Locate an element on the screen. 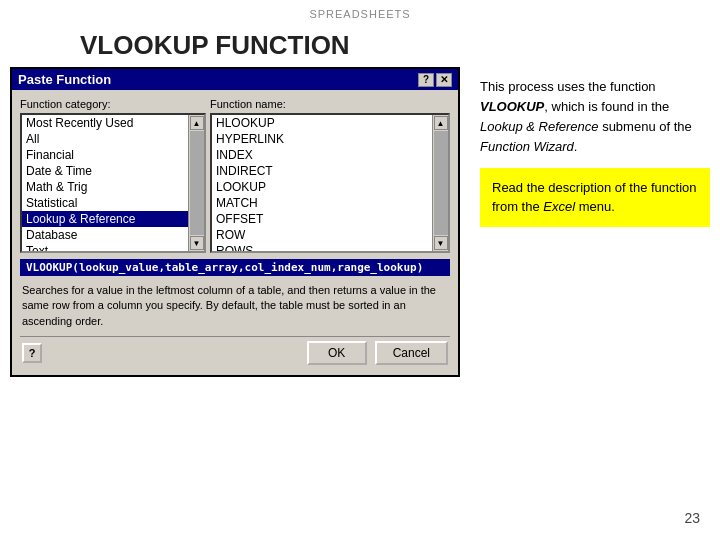 The height and width of the screenshot is (540, 720). page-title: VLOOKUP FUNCTION is located at coordinates (360, 46).